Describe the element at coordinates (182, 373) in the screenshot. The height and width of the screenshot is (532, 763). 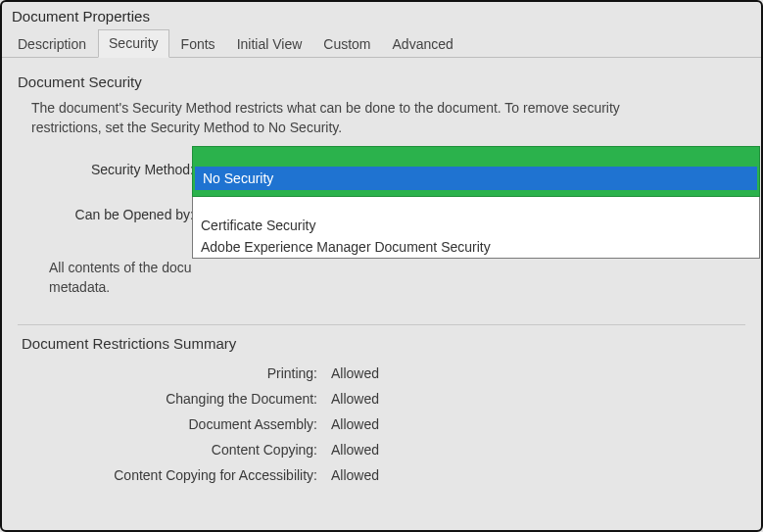
I see `restriction-label-printing: Printing:` at that location.